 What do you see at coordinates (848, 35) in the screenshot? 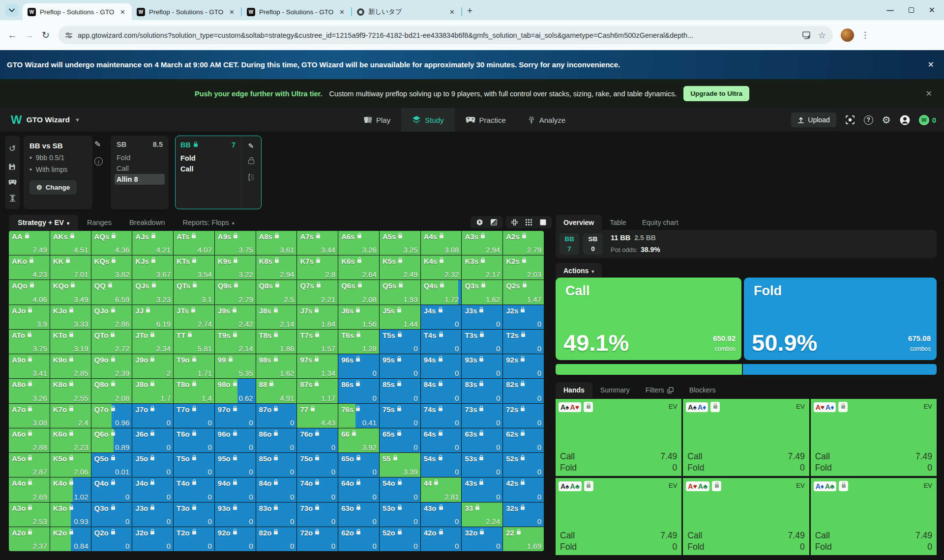
I see `browser-profile-avatar` at bounding box center [848, 35].